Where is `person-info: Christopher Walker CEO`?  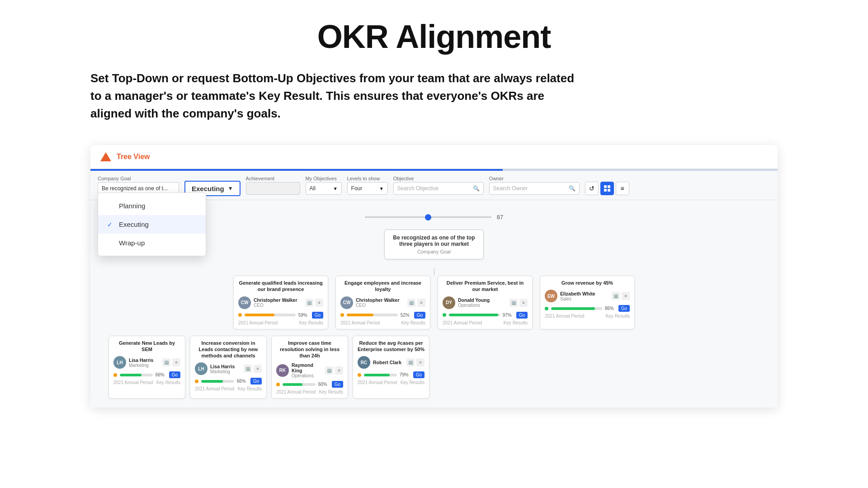
person-info: Christopher Walker CEO is located at coordinates (278, 303).